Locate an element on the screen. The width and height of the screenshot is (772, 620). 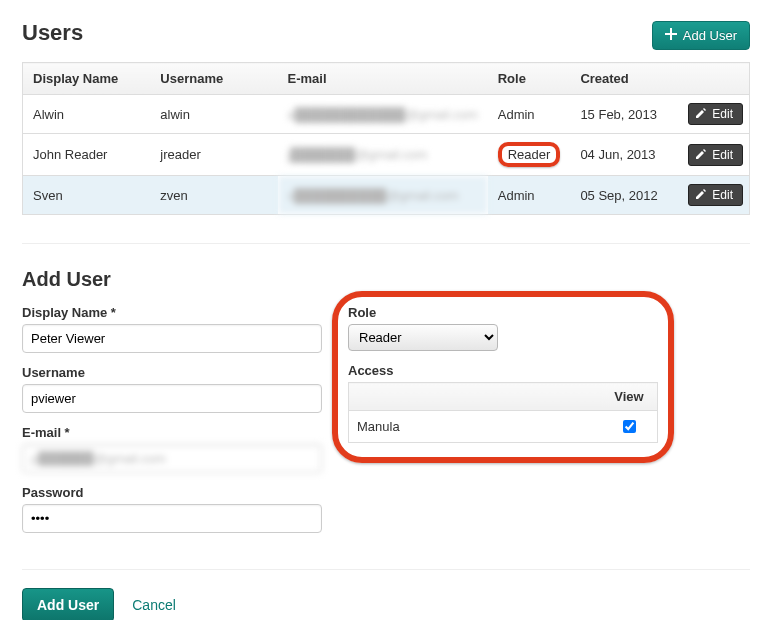
access-row-view is located at coordinates (630, 427).